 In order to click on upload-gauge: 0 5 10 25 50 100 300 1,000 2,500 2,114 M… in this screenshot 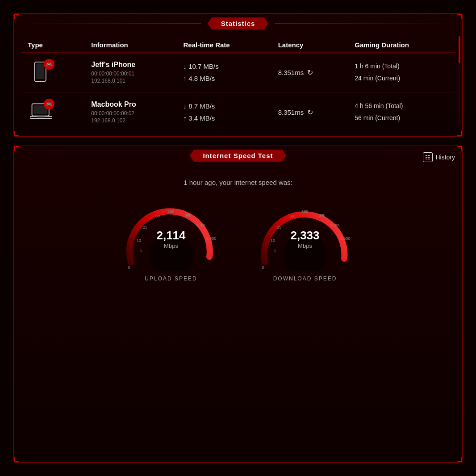, I will do `click(171, 235)`.